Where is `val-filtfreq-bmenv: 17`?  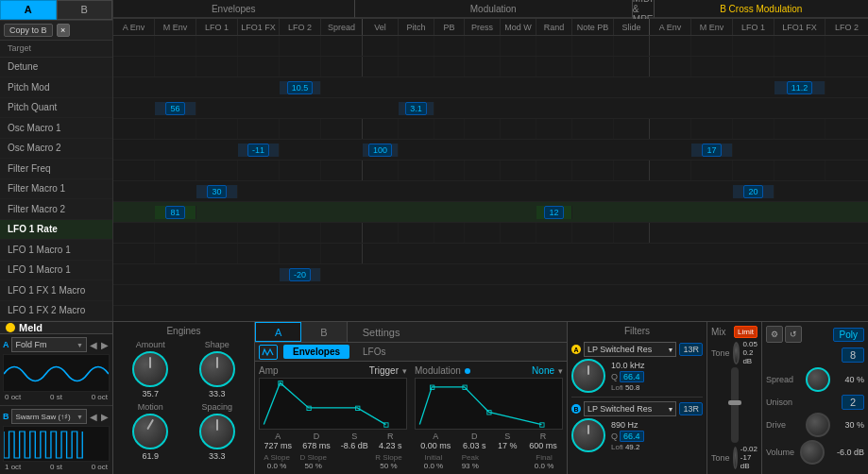 val-filtfreq-bmenv: 17 is located at coordinates (711, 150).